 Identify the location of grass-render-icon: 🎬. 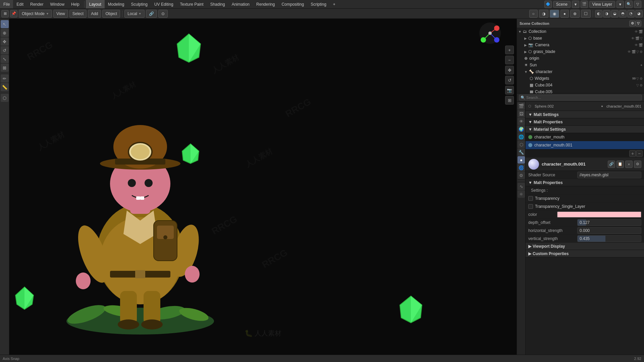
(634, 52).